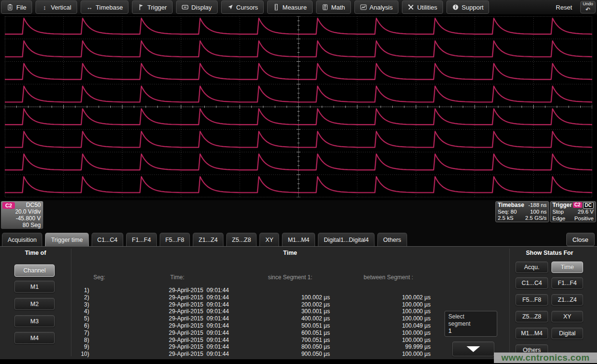 This screenshot has height=364, width=597. Describe the element at coordinates (588, 205) in the screenshot. I see `trigger-coupling-badge: DC` at that location.